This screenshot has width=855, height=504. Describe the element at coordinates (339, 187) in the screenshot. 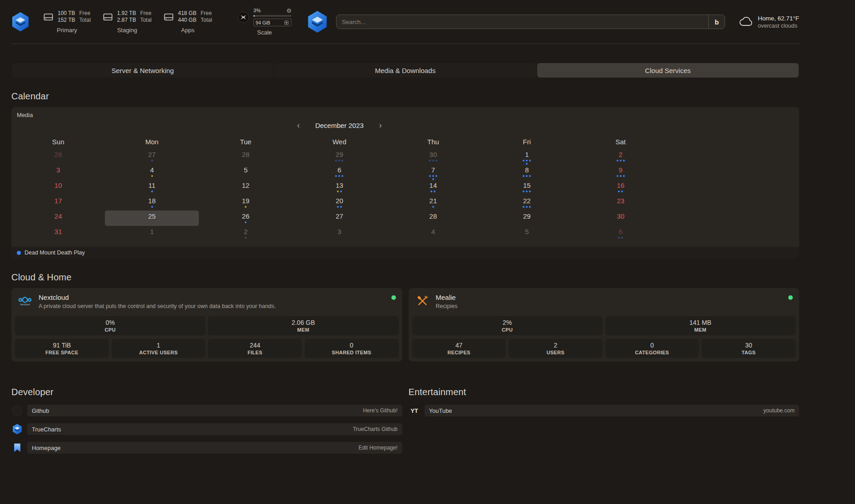

I see `calendar-day: 13` at that location.